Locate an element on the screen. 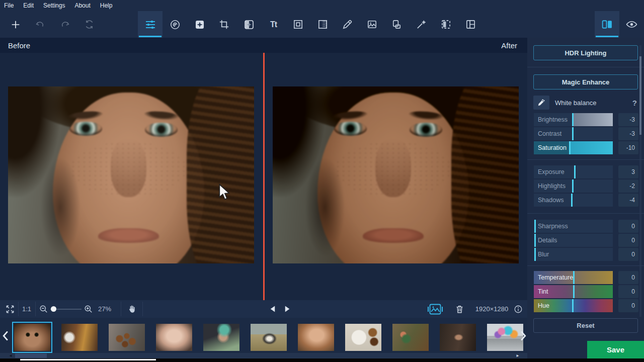 This screenshot has width=644, height=362. filmstrip-thumbnail-woman-portrait-pale is located at coordinates (174, 337).